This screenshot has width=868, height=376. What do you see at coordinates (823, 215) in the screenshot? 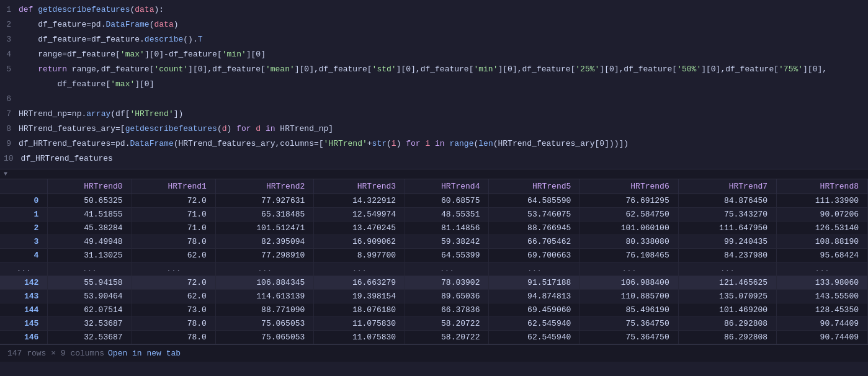
I see `cell: 90.07206` at bounding box center [823, 215].